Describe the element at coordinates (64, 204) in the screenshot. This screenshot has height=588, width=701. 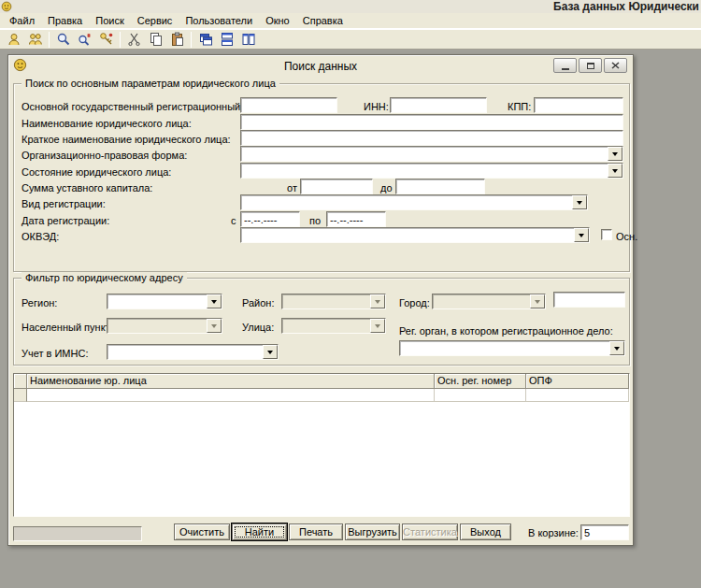
I see `reg-kind-label: Вид регистрации:` at that location.